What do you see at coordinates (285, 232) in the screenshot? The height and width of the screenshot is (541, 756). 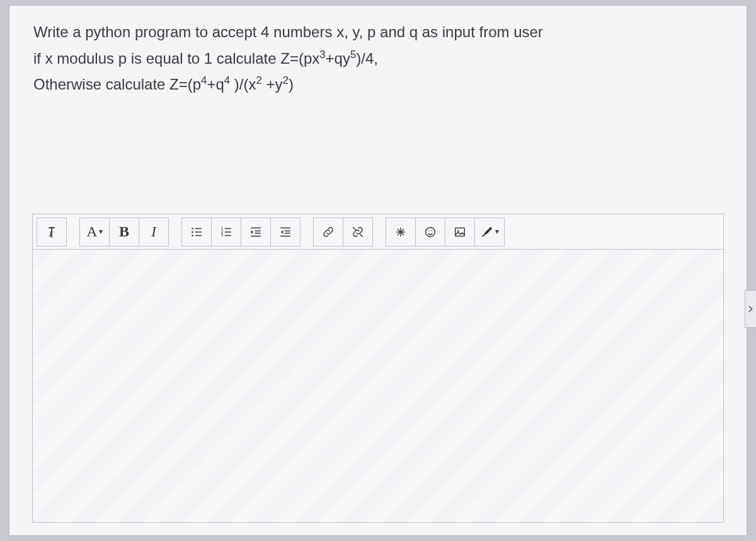 I see `indent-decrease-button` at bounding box center [285, 232].